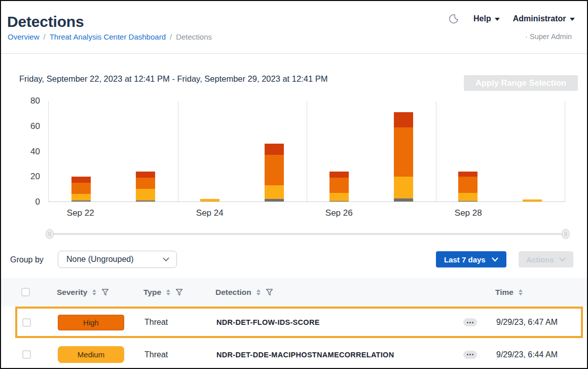 This screenshot has width=588, height=369. I want to click on breadcrumb-link-overview: Overview, so click(23, 37).